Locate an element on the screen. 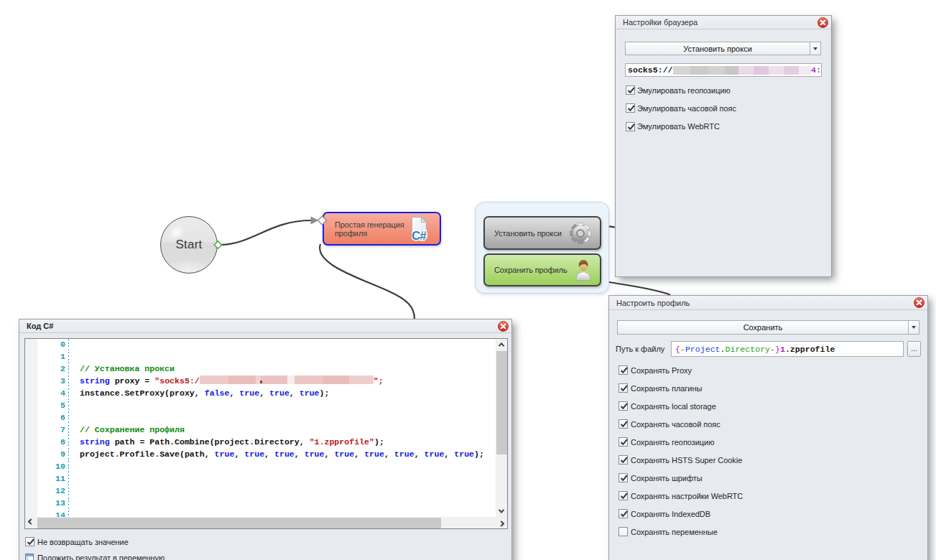  save-button: Сохранить is located at coordinates (769, 327).